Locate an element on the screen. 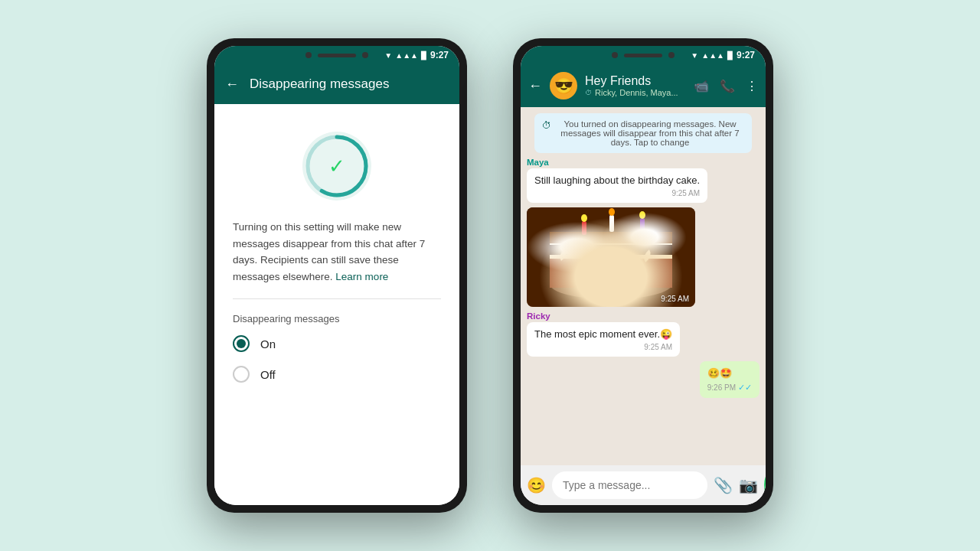 The width and height of the screenshot is (980, 551). chat-header: ← 😎 Hey Friends ⏱ Ricky, Dennis, Maya...… is located at coordinates (643, 86).